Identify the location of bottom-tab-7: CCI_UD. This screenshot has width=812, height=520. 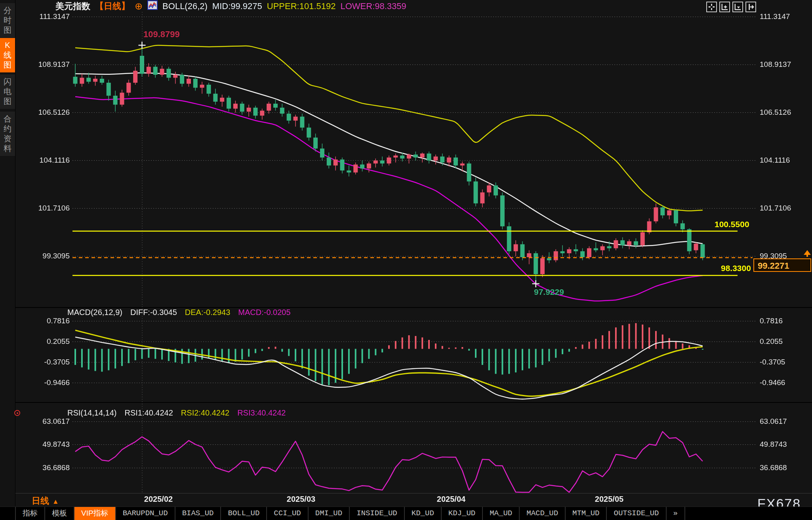
(288, 514).